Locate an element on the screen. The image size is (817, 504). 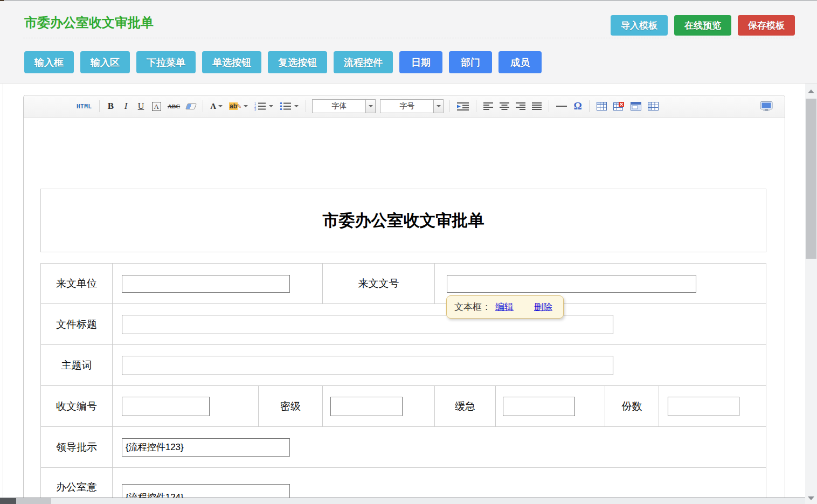
align-right-button is located at coordinates (521, 106).